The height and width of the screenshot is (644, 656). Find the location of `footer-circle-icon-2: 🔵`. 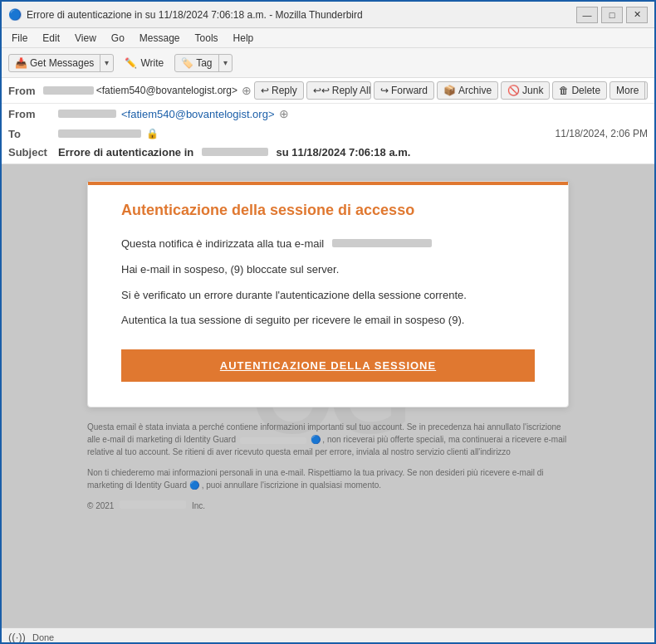

footer-circle-icon-2: 🔵 is located at coordinates (194, 485).